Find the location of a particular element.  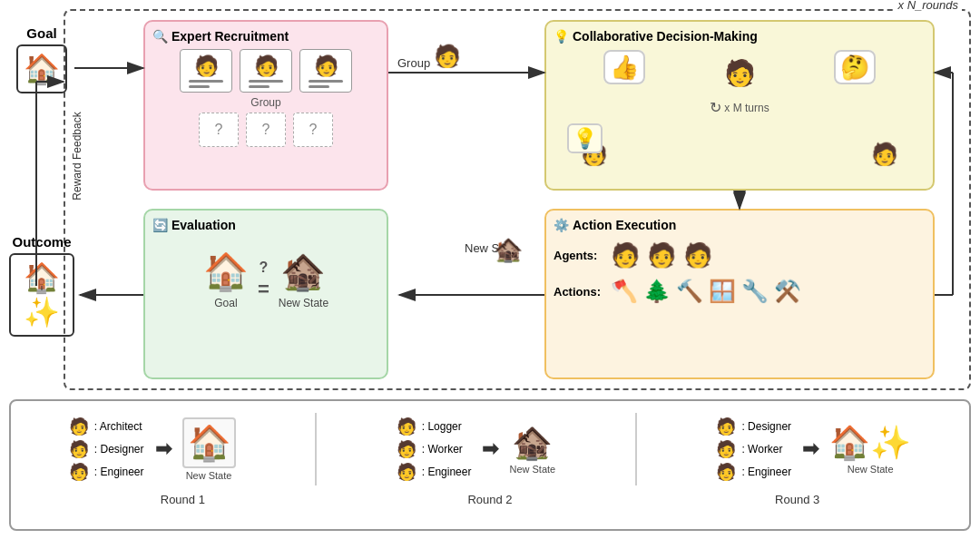

group-agent-icon: 🧑 is located at coordinates (447, 56).